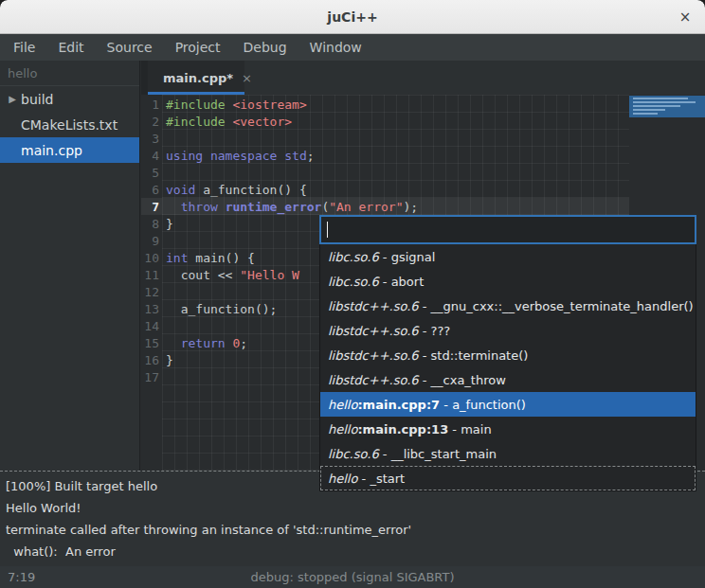 Image resolution: width=705 pixels, height=588 pixels. What do you see at coordinates (423, 78) in the screenshot?
I see `tab-bar: main.cpp* ×` at bounding box center [423, 78].